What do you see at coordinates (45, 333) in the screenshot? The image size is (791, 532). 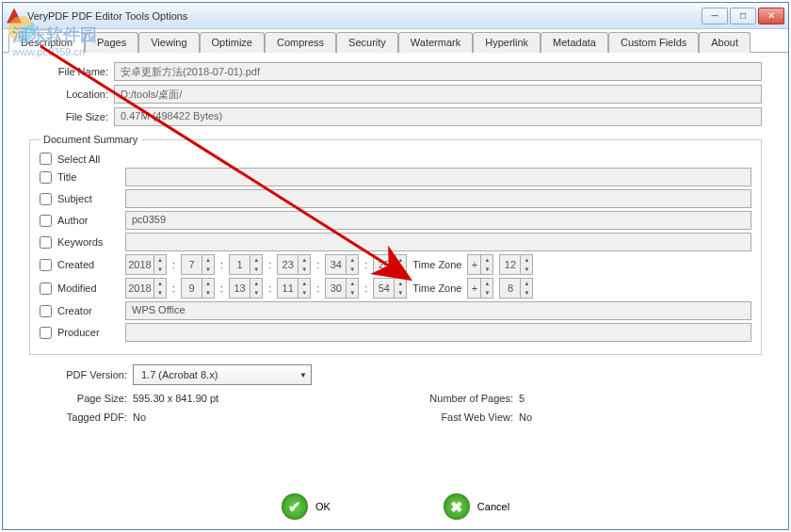 I see `producer-checkbox` at bounding box center [45, 333].